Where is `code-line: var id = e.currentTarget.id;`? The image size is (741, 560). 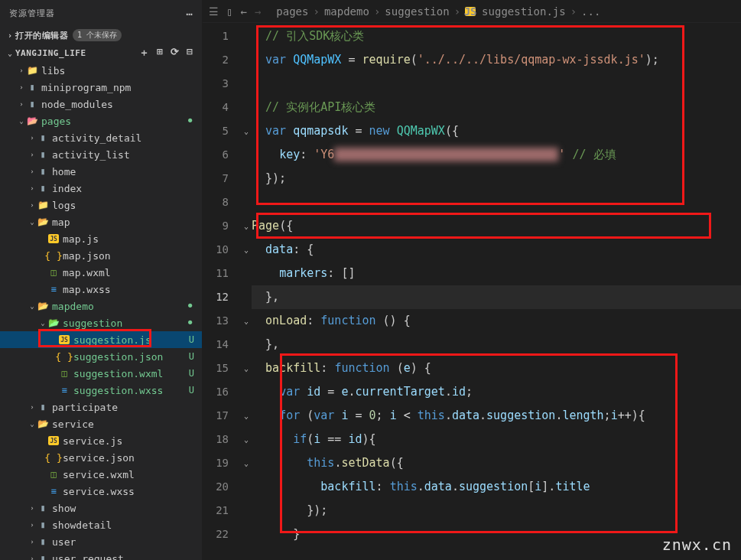
code-line: var id = e.currentTarget.id; is located at coordinates (496, 392).